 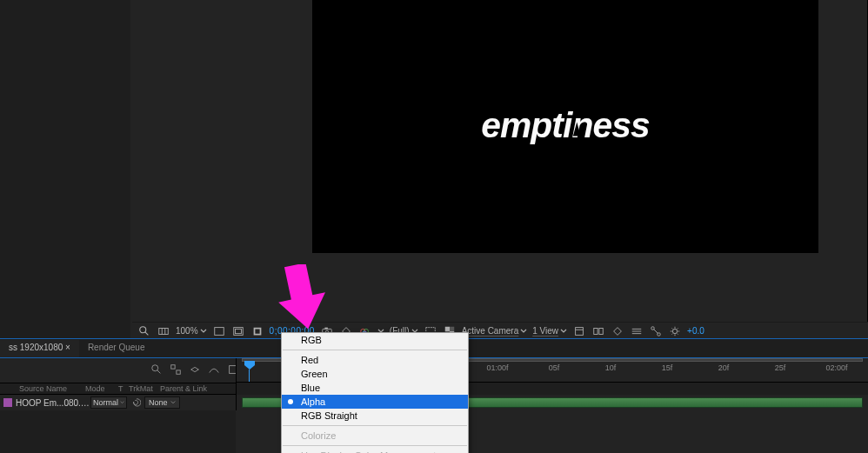 I want to click on view-options-icon, so click(x=579, y=331).